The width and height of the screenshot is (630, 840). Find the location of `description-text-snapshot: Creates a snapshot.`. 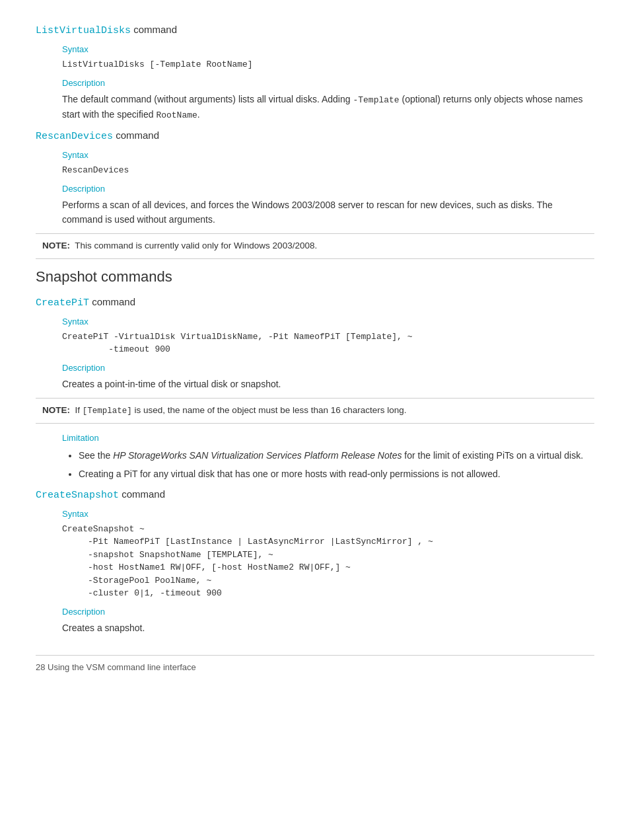

description-text-snapshot: Creates a snapshot. is located at coordinates (315, 628).